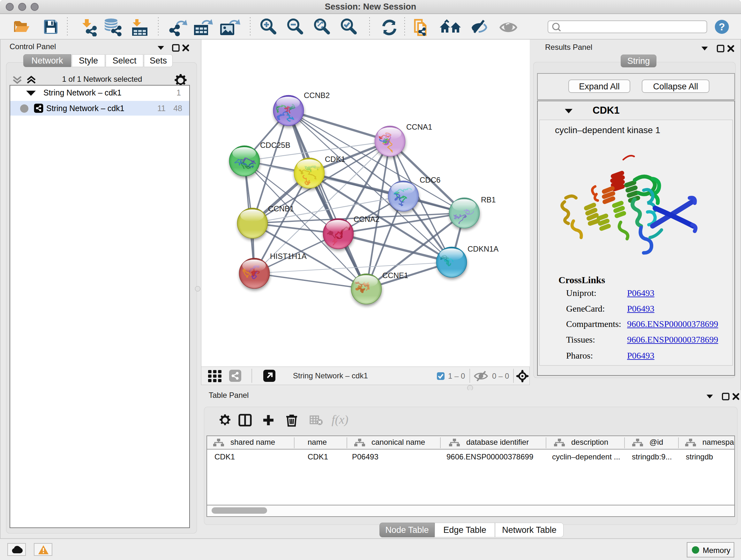 The width and height of the screenshot is (741, 560). I want to click on svg-text: RB1, so click(488, 200).